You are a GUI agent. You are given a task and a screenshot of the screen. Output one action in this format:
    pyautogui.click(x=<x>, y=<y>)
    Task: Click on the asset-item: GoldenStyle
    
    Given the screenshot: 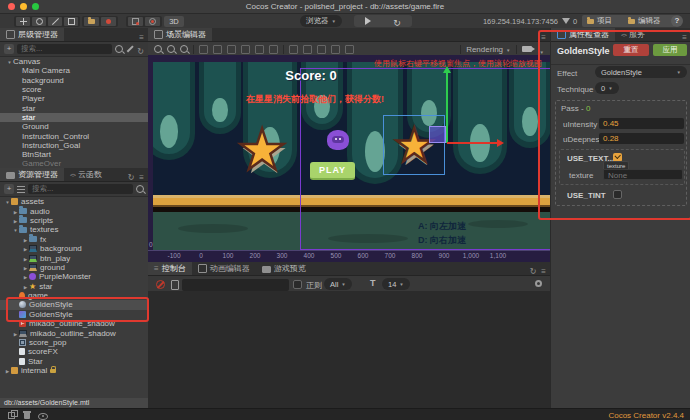 What is the action you would take?
    pyautogui.click(x=74, y=314)
    